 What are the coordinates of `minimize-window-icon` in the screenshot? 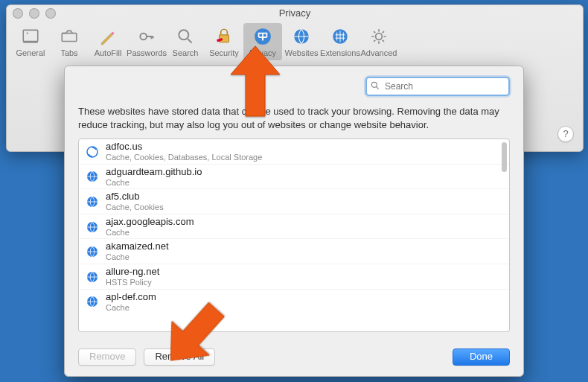 It's located at (34, 13).